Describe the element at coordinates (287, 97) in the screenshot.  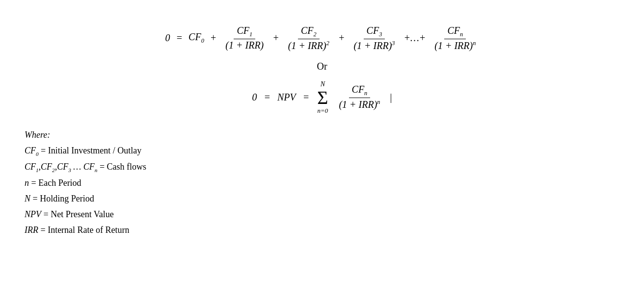
I see `formula2-npv: NPV` at that location.